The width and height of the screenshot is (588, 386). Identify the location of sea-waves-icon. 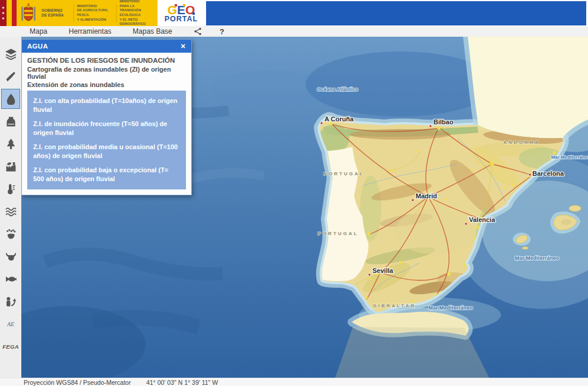
(11, 212).